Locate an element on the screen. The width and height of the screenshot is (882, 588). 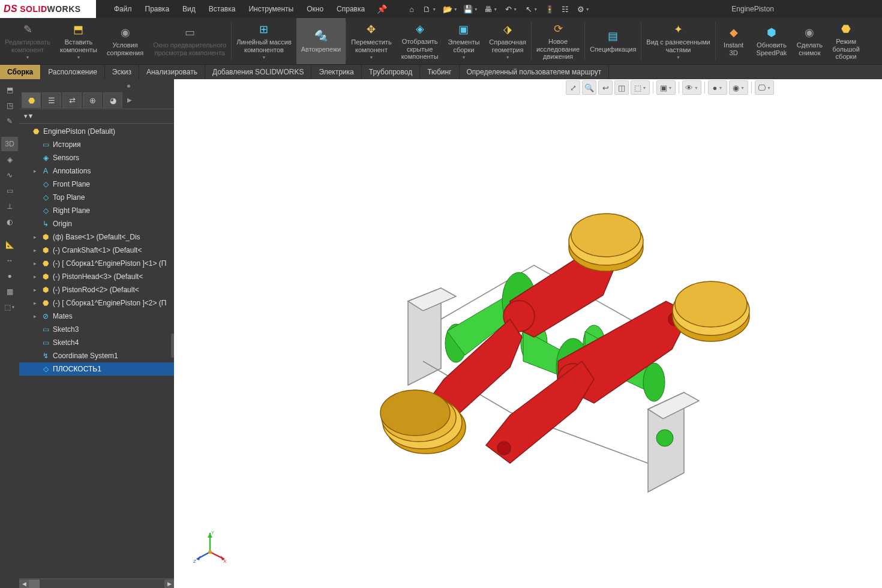
linear-pattern-button: ⊞Линейный массивкомпонентов▼ is located at coordinates (264, 41).